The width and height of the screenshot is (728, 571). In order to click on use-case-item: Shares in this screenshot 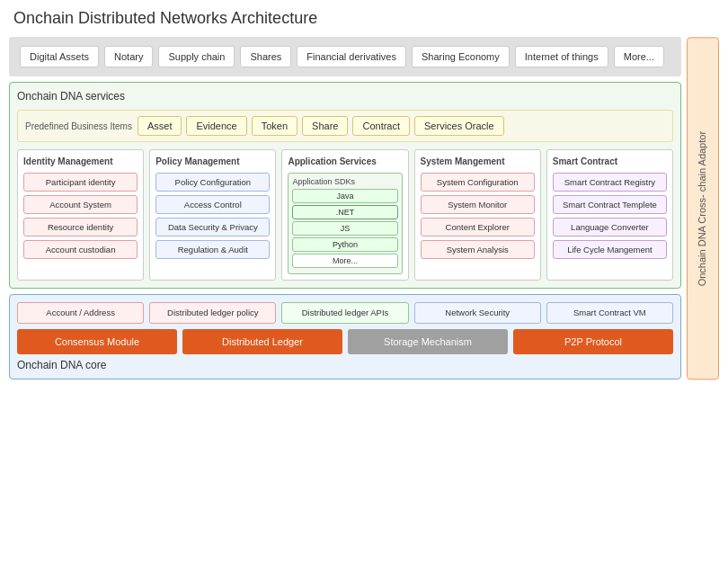, I will do `click(266, 57)`.